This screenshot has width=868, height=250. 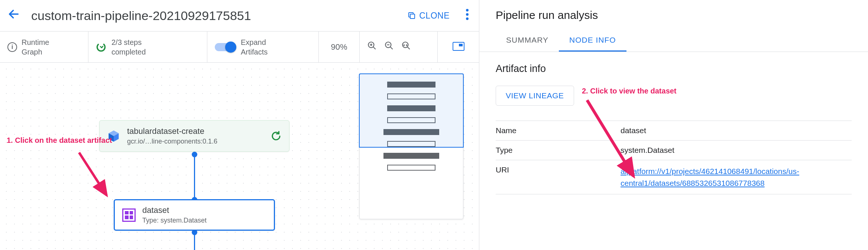 What do you see at coordinates (216, 16) in the screenshot?
I see `page-title: custom-train-pipeline-20210929175851` at bounding box center [216, 16].